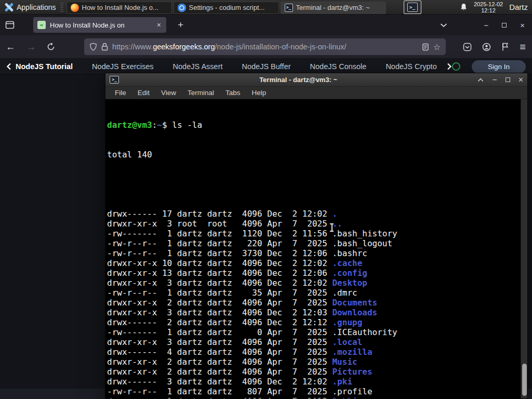 This screenshot has width=532, height=399. What do you see at coordinates (524, 249) in the screenshot?
I see `terminal-scrollbar` at bounding box center [524, 249].